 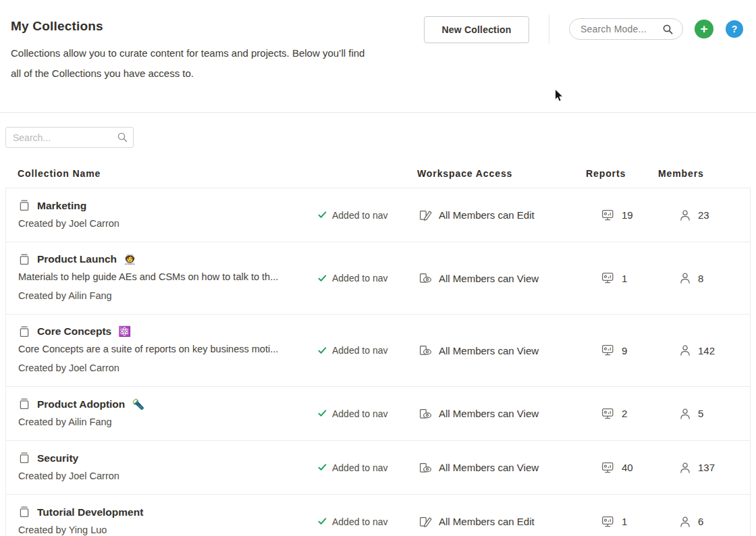 What do you see at coordinates (487, 215) in the screenshot?
I see `workspace-access-label: All Members can Edit` at bounding box center [487, 215].